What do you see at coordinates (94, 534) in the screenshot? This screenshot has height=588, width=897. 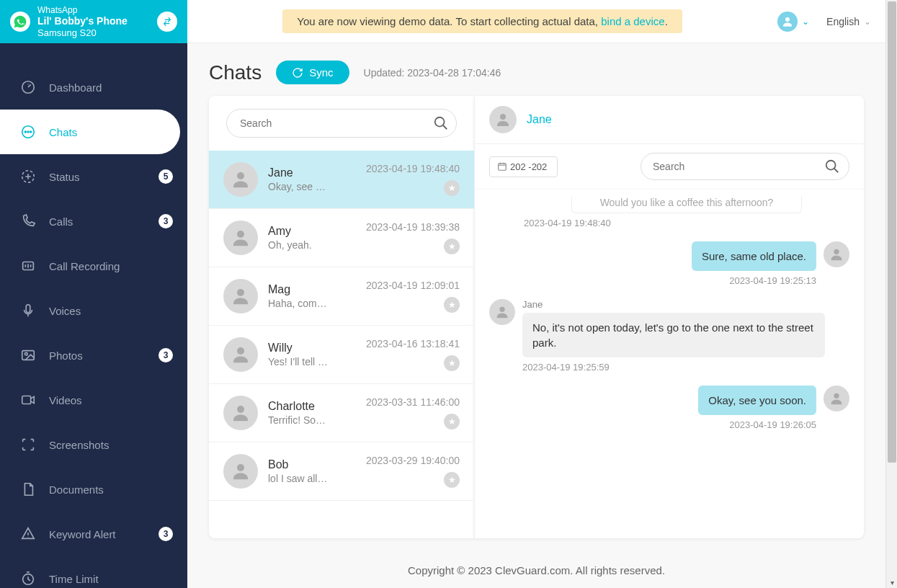 I see `sidebar-item-keyword-alert: Keyword Alert3` at bounding box center [94, 534].